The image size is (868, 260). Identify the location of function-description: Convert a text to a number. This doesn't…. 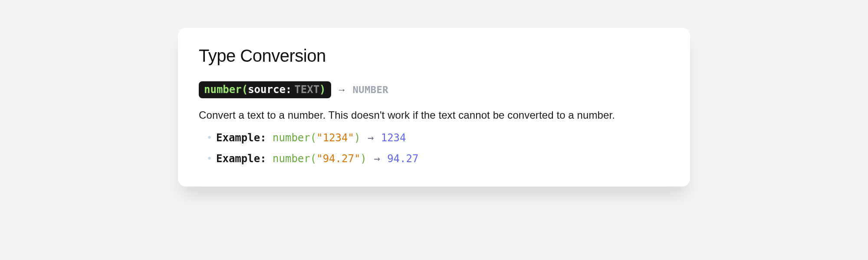
(434, 115).